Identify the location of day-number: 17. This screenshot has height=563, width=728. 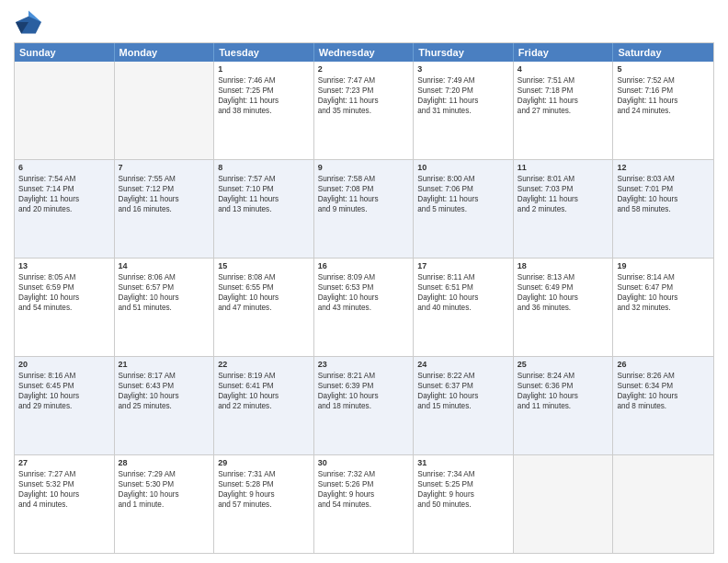
(463, 266).